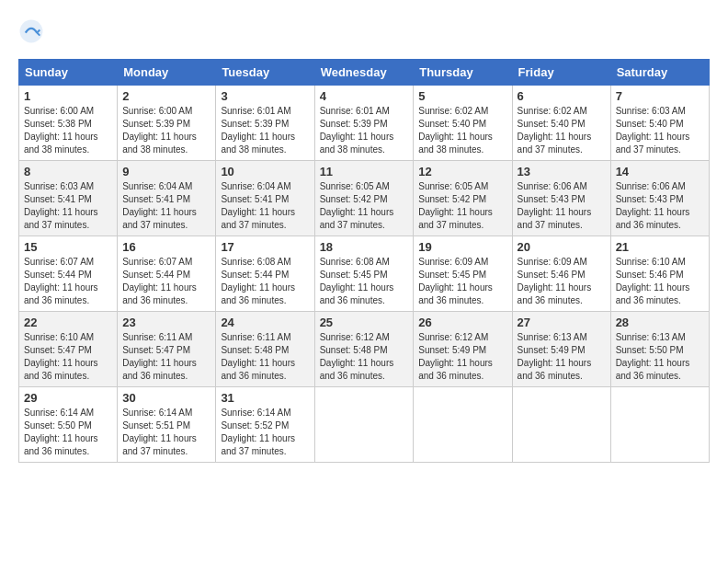  I want to click on day-info: Sunrise: 6:09 AM Sunset: 5:45 PM Dayligh…, so click(462, 282).